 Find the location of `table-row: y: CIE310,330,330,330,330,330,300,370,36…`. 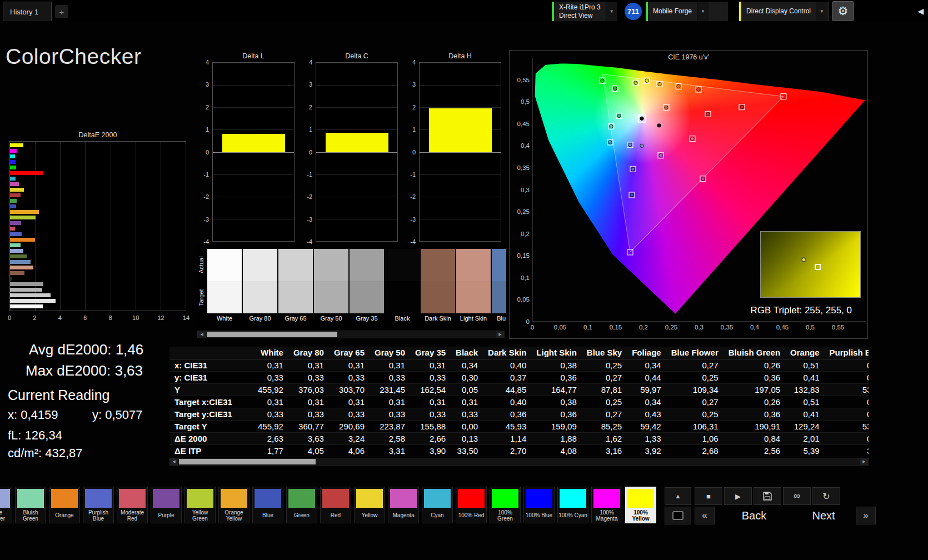

table-row: y: CIE310,330,330,330,330,330,300,370,36… is located at coordinates (519, 377).